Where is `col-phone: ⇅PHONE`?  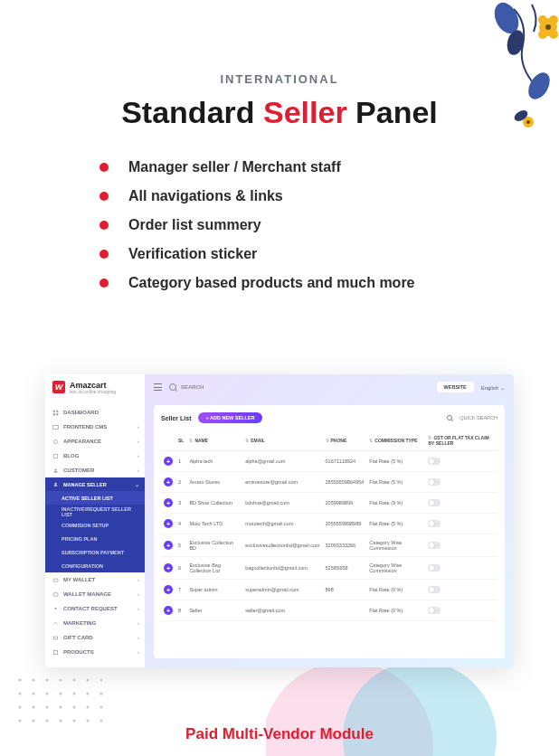
col-phone: ⇅PHONE is located at coordinates (346, 441).